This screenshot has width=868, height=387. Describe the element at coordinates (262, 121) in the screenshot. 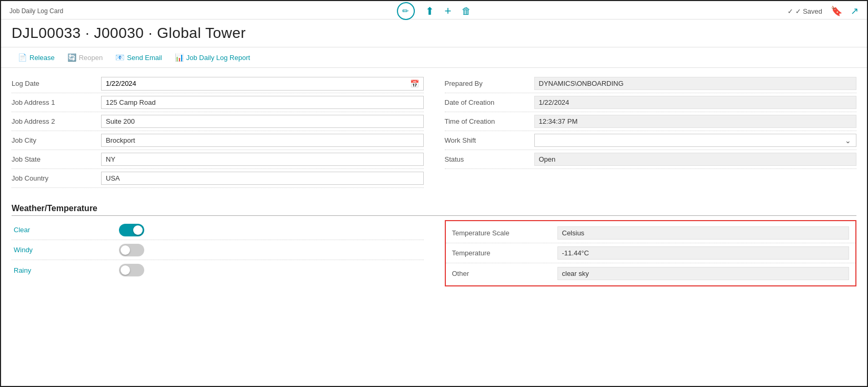

I see `job-address-2-input` at that location.